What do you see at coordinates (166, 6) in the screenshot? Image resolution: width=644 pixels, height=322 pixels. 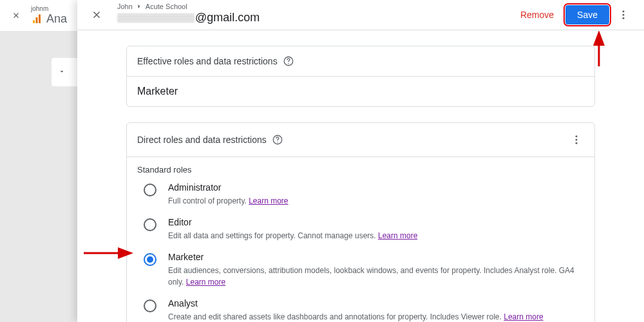 I see `breadcrumb-item: Acute School` at bounding box center [166, 6].